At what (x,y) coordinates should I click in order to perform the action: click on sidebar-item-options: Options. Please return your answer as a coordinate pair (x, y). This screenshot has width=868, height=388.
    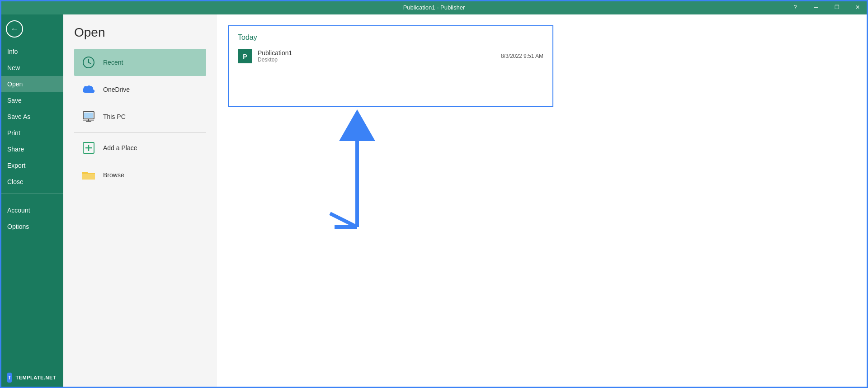
    Looking at the image, I should click on (32, 227).